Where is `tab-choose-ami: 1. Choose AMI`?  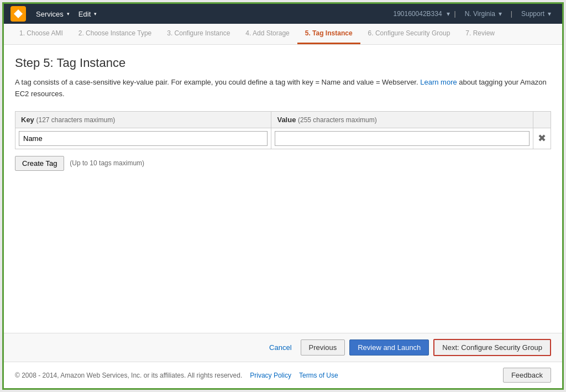
tab-choose-ami: 1. Choose AMI is located at coordinates (41, 34).